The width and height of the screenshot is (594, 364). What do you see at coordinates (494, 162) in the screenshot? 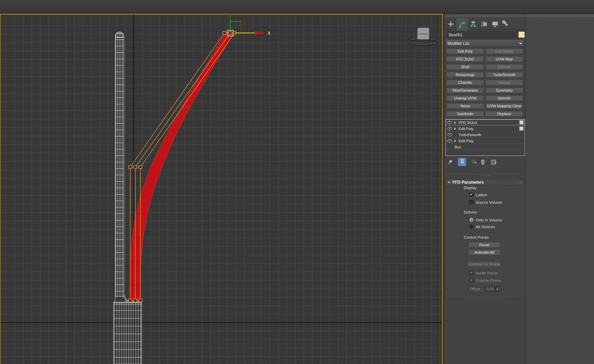
I see `configure-modifier-sets-button` at bounding box center [494, 162].